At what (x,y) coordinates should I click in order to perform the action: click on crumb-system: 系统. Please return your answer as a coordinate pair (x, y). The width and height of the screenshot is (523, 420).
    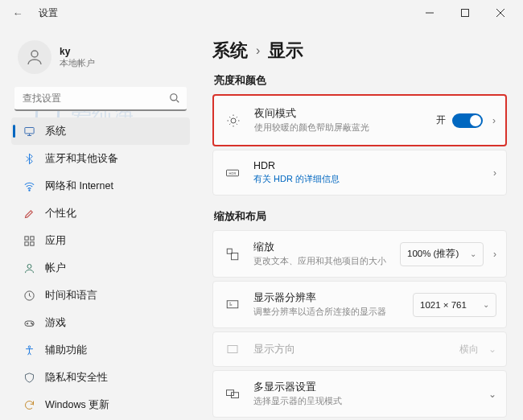
    Looking at the image, I should click on (230, 51).